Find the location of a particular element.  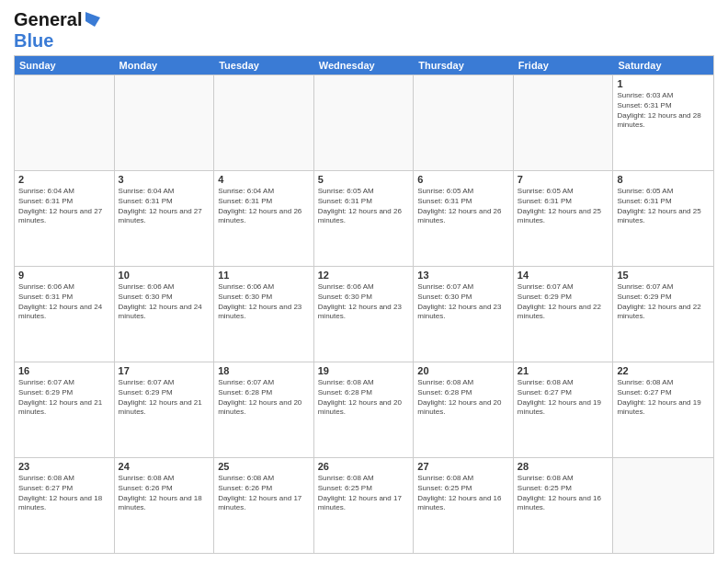

day-cell-12: 12Sunrise: 6:06 AMSunset: 6:30 PMDayligh… is located at coordinates (364, 315).